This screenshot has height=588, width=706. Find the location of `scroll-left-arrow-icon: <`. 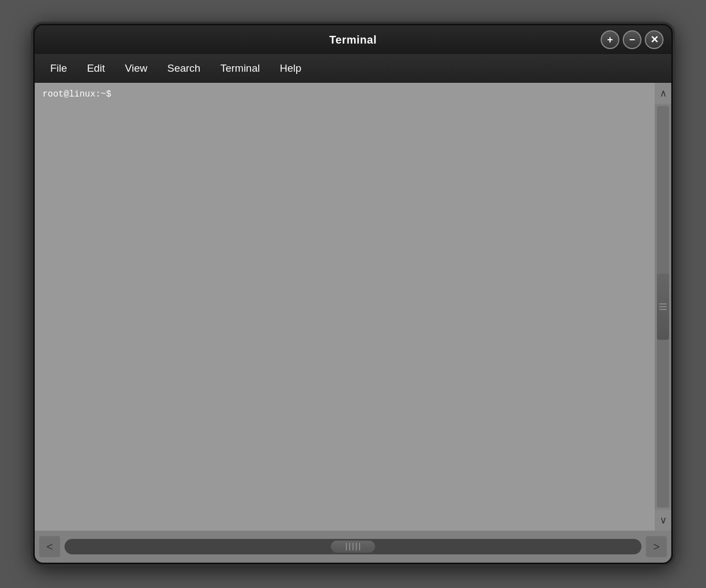

scroll-left-arrow-icon: < is located at coordinates (50, 547).